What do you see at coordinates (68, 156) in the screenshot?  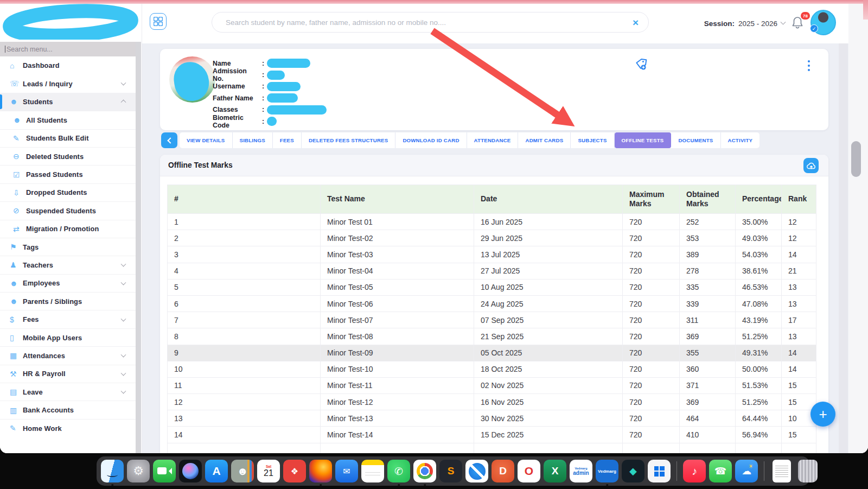 I see `sidebar-item-deleted-students: ⊖Deleted Students` at bounding box center [68, 156].